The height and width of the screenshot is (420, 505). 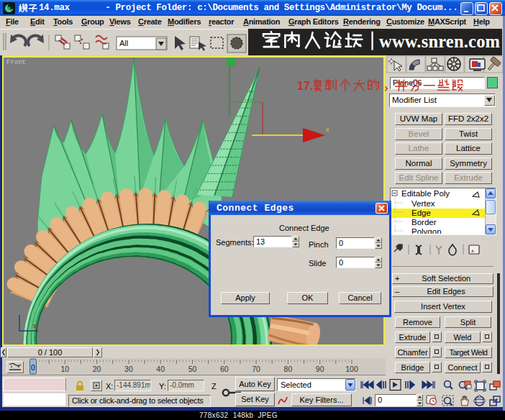 I want to click on svg-text: 50, so click(x=193, y=369).